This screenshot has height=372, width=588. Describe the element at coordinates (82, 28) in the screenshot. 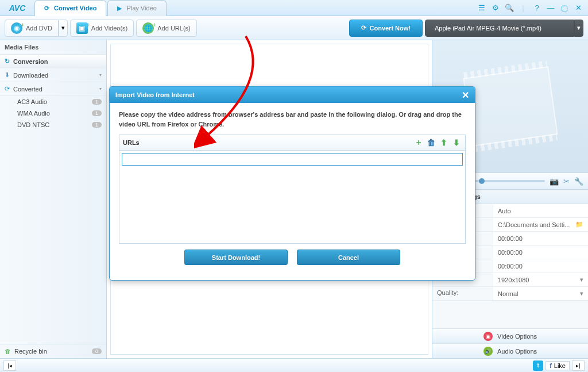

I see `video-icon: ▣+` at that location.